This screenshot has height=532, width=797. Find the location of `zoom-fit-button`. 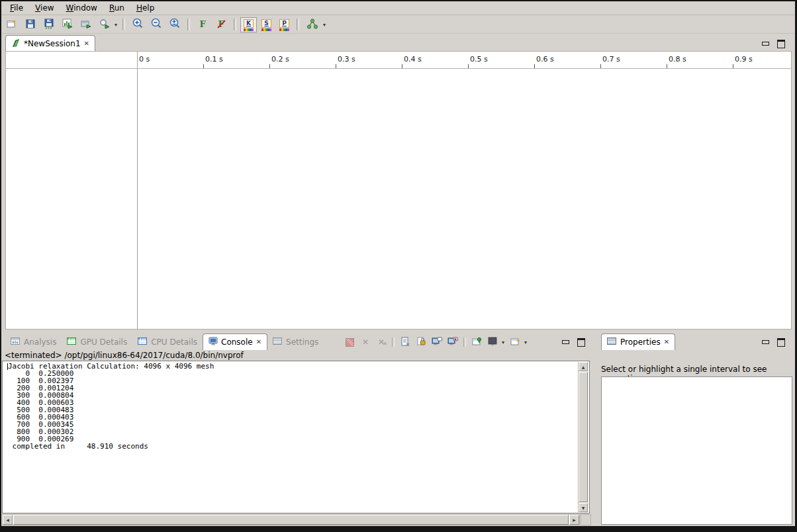

zoom-fit-button is located at coordinates (175, 24).